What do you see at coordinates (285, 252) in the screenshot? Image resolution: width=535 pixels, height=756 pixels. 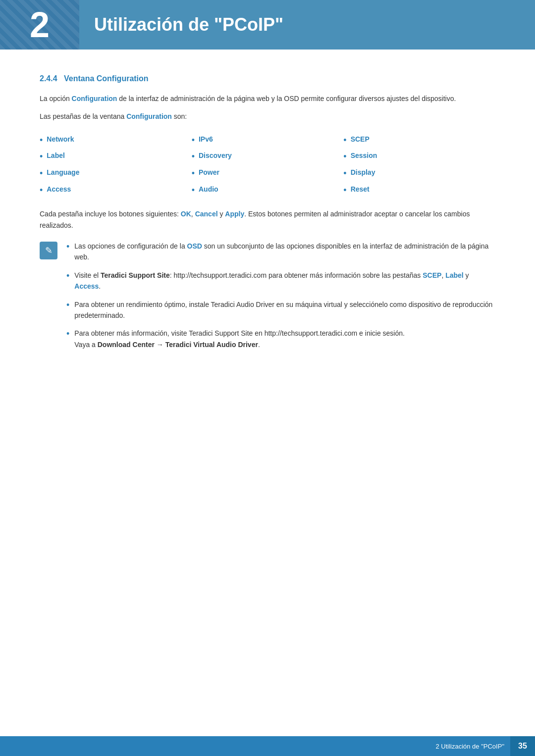 I see `note-text-1: Las opciones de configuración de la OSD …` at bounding box center [285, 252].